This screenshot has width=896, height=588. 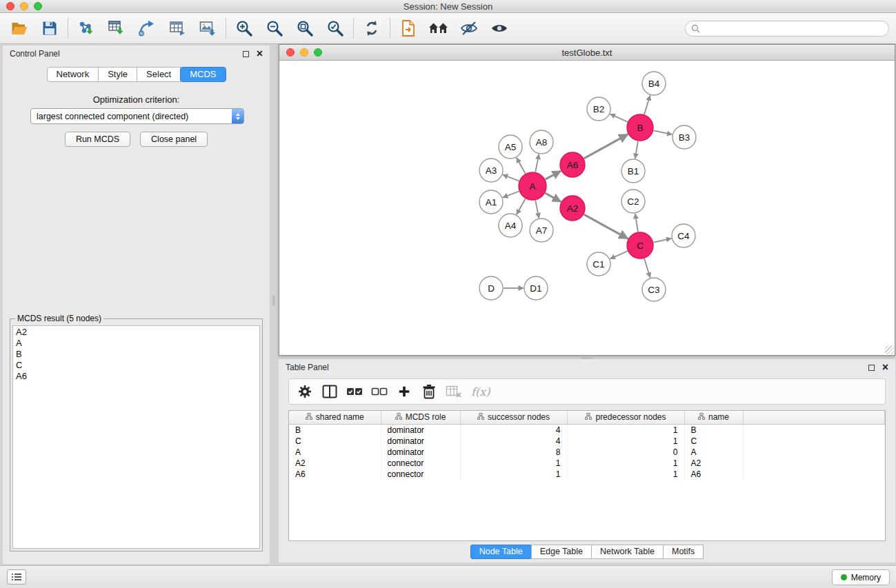 I want to click on table-cell: 4, so click(x=513, y=430).